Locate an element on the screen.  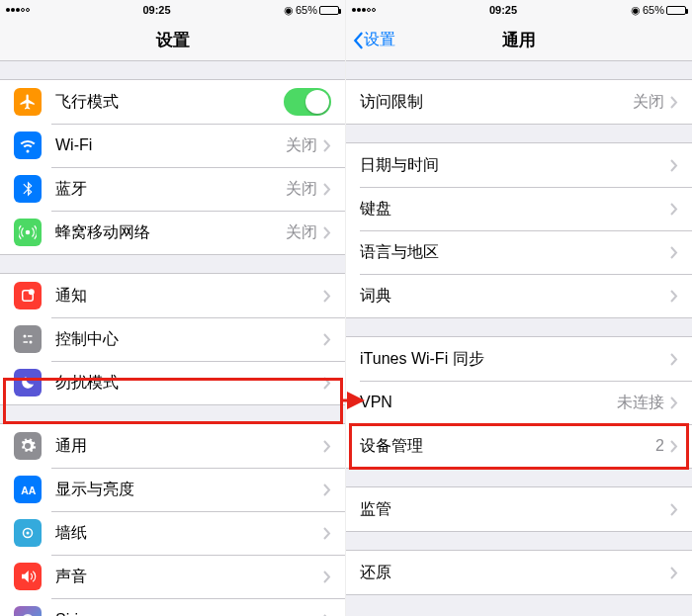
row-label: 墙纸 is located at coordinates (190, 534).